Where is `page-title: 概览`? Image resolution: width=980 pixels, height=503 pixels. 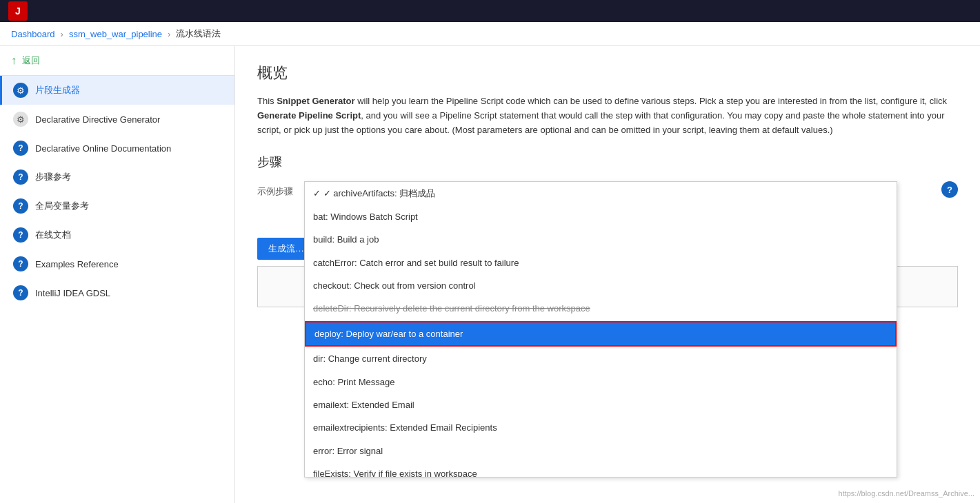 page-title: 概览 is located at coordinates (608, 73).